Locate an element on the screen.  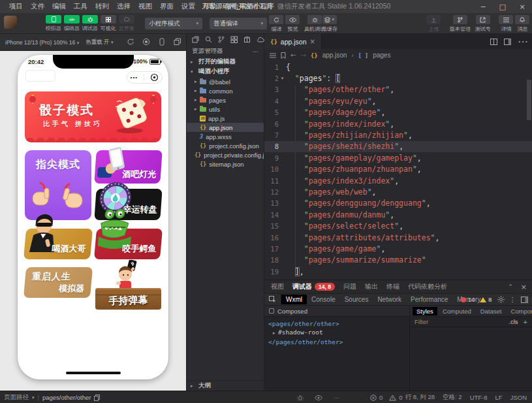
split-editor-icon is located at coordinates (493, 42).